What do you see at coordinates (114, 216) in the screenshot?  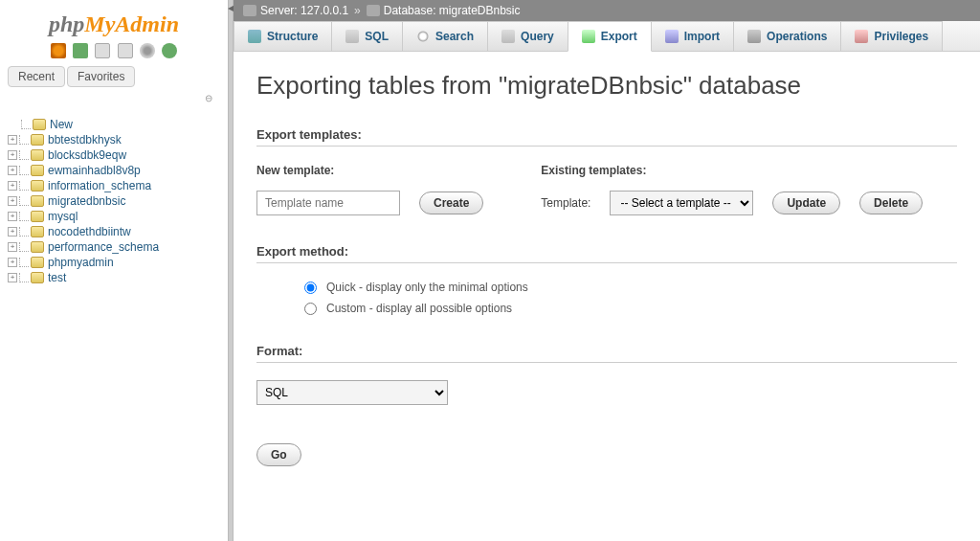 I see `tree-db-item: +mysql` at bounding box center [114, 216].